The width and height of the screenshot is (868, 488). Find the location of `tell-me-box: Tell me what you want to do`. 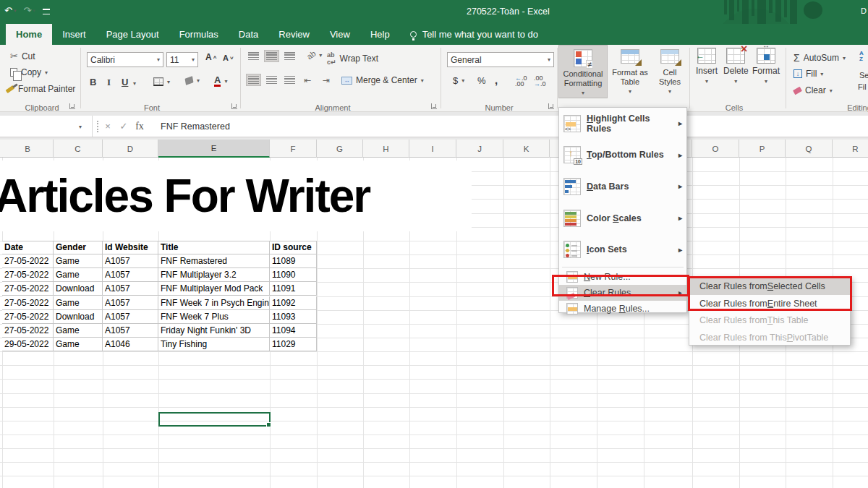

tell-me-box: Tell me what you want to do is located at coordinates (475, 35).